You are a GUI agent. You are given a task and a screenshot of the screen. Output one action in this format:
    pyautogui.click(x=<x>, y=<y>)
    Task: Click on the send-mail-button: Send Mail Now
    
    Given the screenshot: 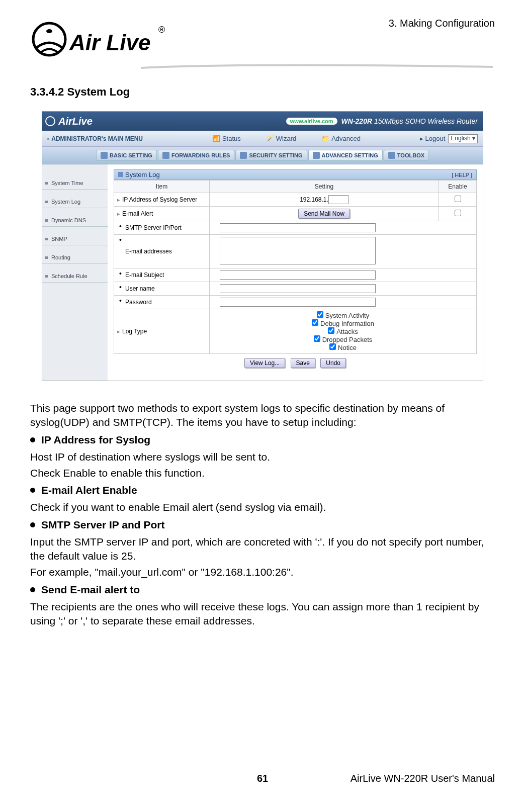 What is the action you would take?
    pyautogui.click(x=324, y=214)
    